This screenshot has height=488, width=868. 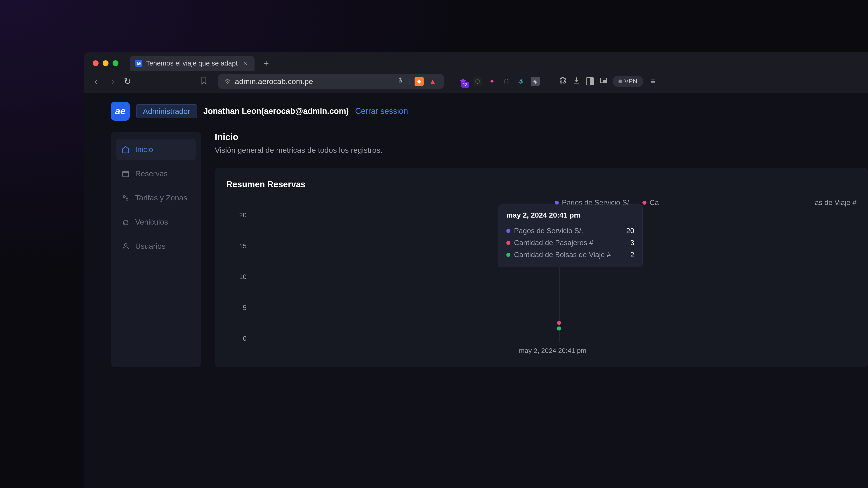 I want to click on bookmark-button, so click(x=204, y=82).